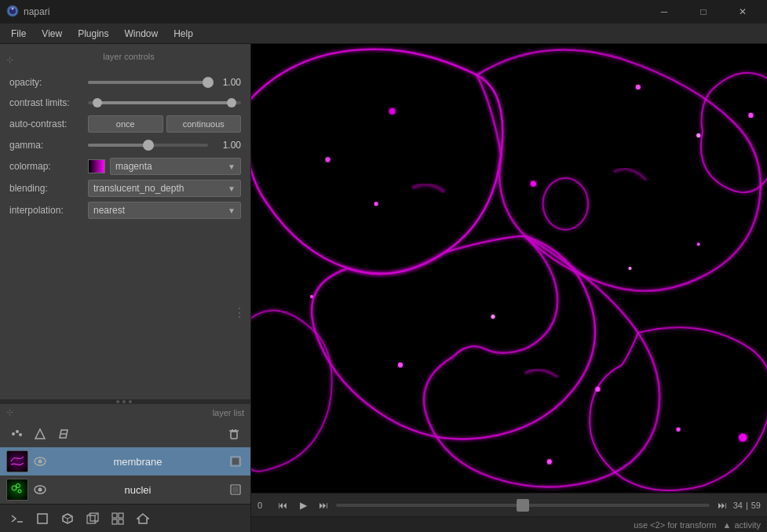  I want to click on layer-controls-area: ⋮, so click(126, 312).